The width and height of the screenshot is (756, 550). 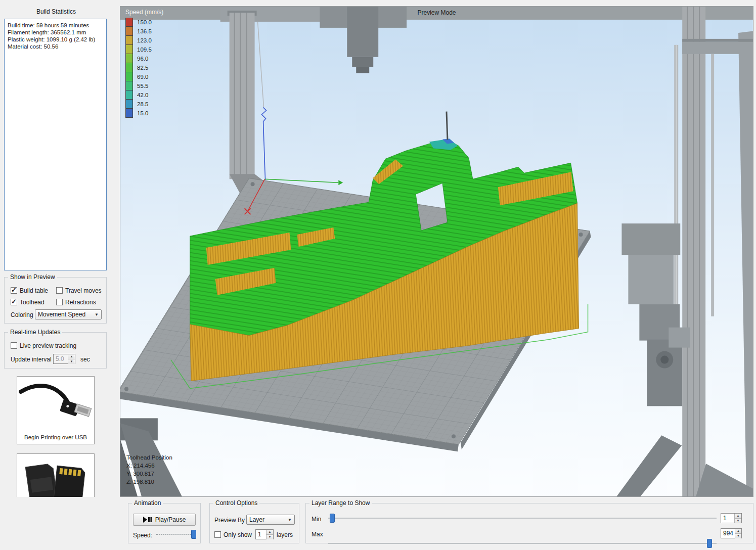 I want to click on live-preview-checkbox, so click(x=14, y=346).